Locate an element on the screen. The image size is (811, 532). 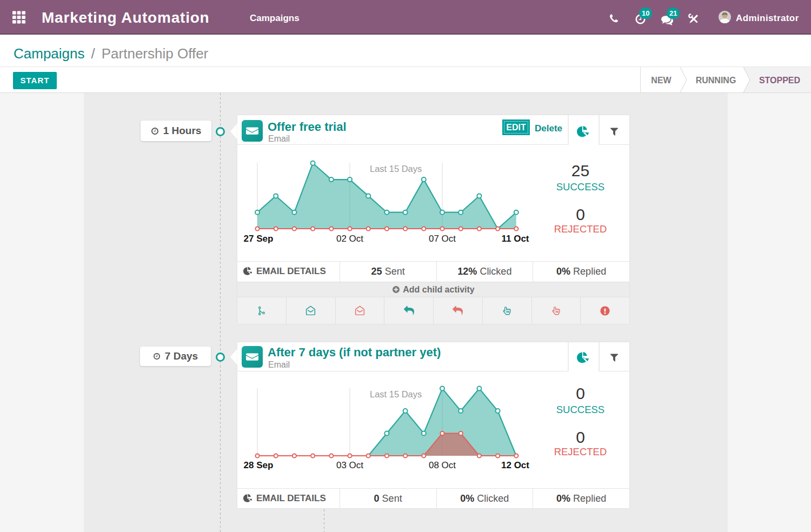
svg-text: 12 Oct is located at coordinates (515, 465).